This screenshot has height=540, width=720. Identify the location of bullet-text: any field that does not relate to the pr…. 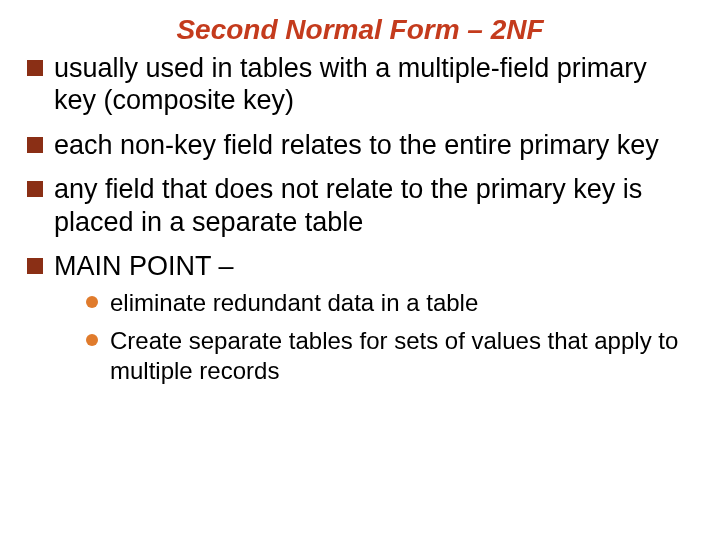
(348, 205).